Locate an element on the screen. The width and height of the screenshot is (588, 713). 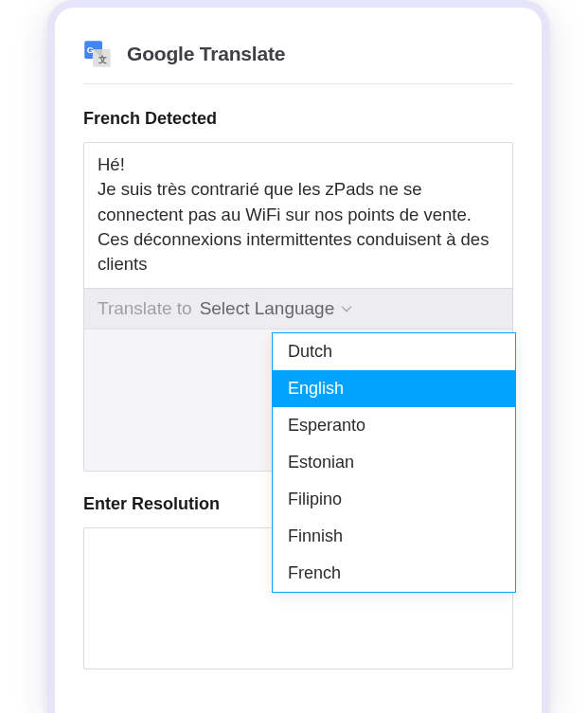
language-select-value: Select Language is located at coordinates (267, 309).